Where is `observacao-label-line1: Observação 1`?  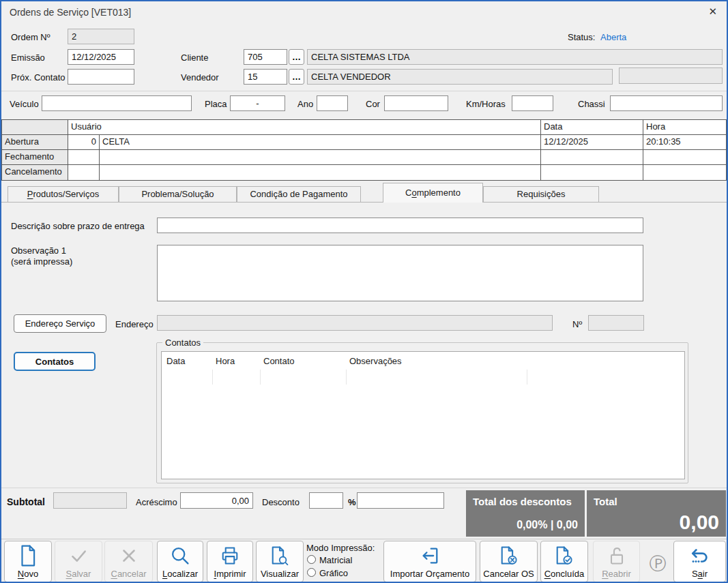
observacao-label-line1: Observação 1 is located at coordinates (38, 251).